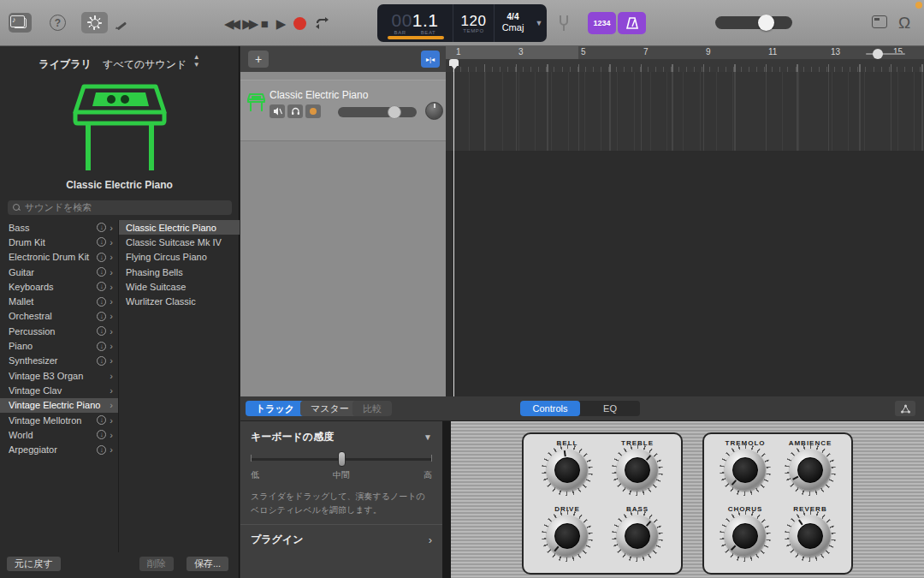 Image resolution: width=924 pixels, height=578 pixels. What do you see at coordinates (754, 22) in the screenshot?
I see `master-volume-slider` at bounding box center [754, 22].